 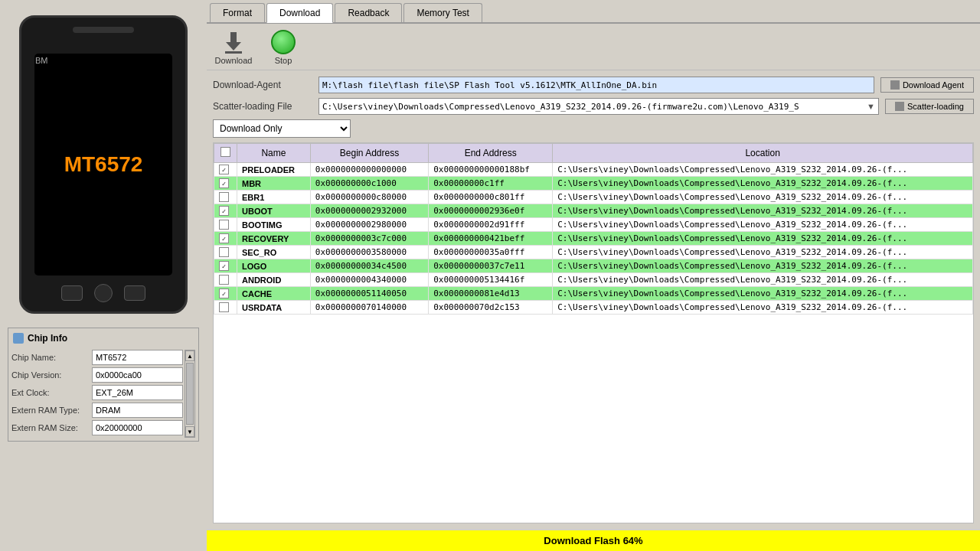 What do you see at coordinates (190, 356) in the screenshot?
I see `scrollbar-up-arrow: ▲` at bounding box center [190, 356].